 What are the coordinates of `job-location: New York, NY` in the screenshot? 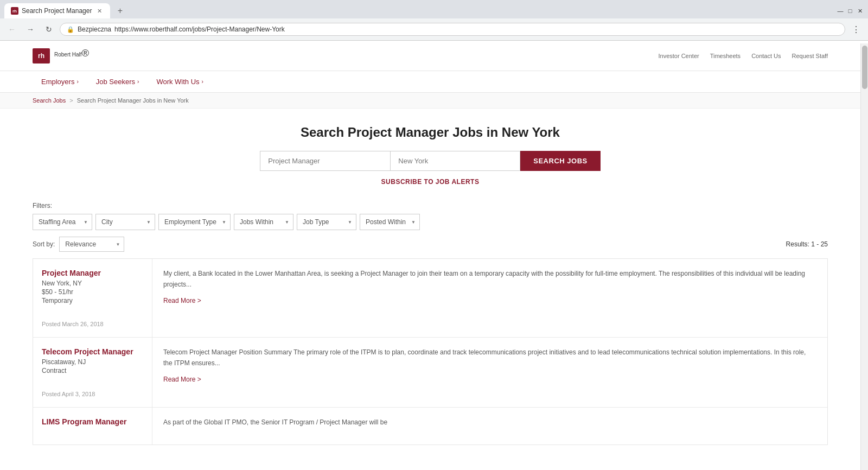 It's located at (92, 283).